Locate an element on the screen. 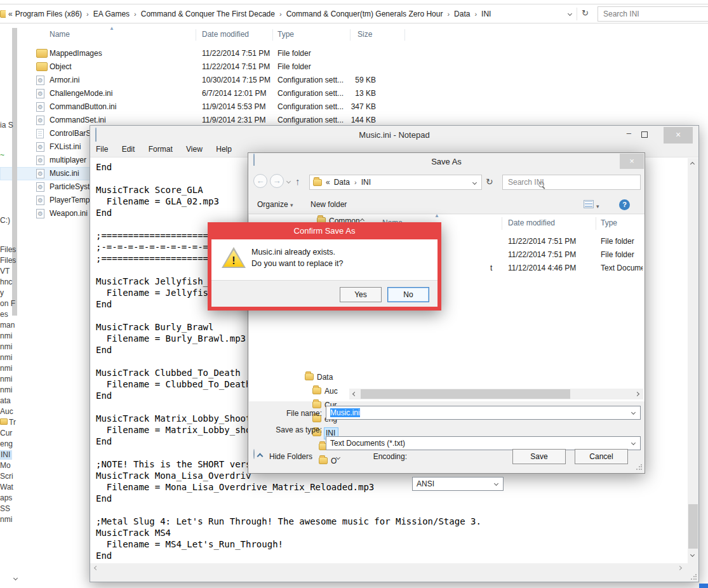  scroll-up-icon is located at coordinates (692, 164).